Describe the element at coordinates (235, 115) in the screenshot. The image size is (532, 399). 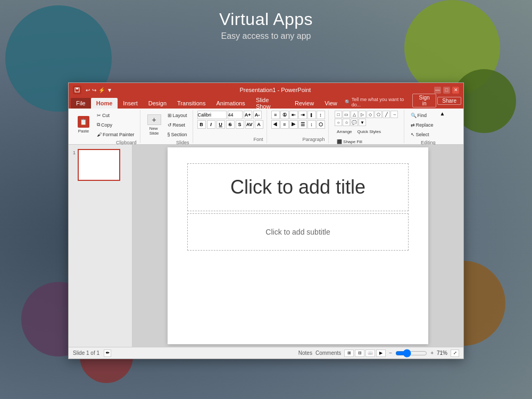
I see `font-size-input` at that location.